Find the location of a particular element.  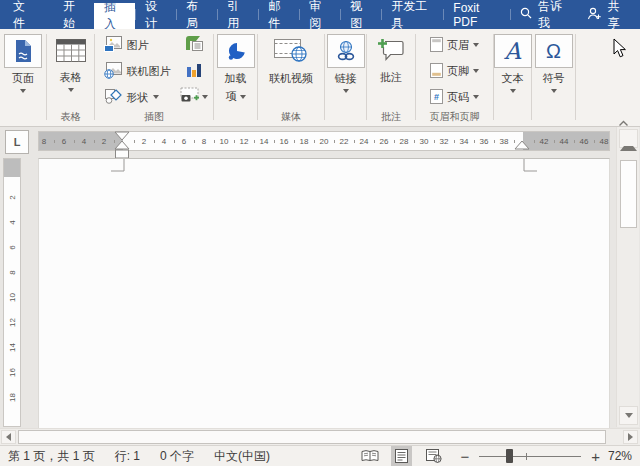

page-number-button: # 页码 is located at coordinates (454, 97).